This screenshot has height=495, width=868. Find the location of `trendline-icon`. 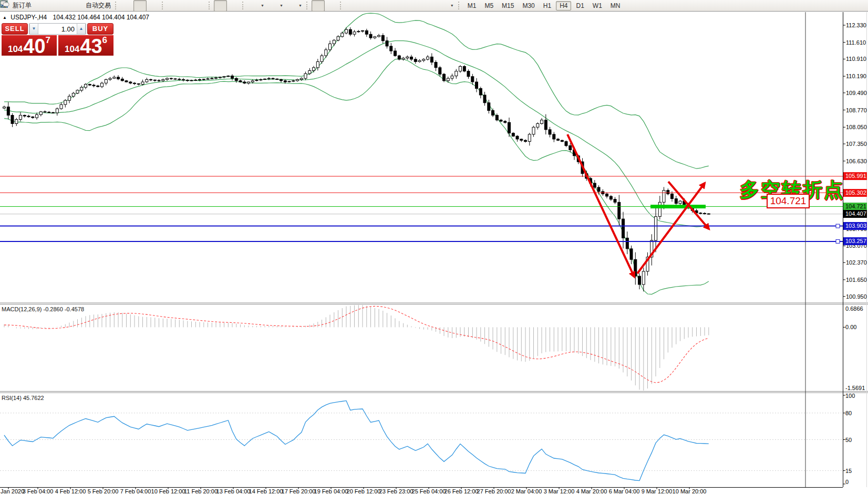

trendline-icon is located at coordinates (378, 6).